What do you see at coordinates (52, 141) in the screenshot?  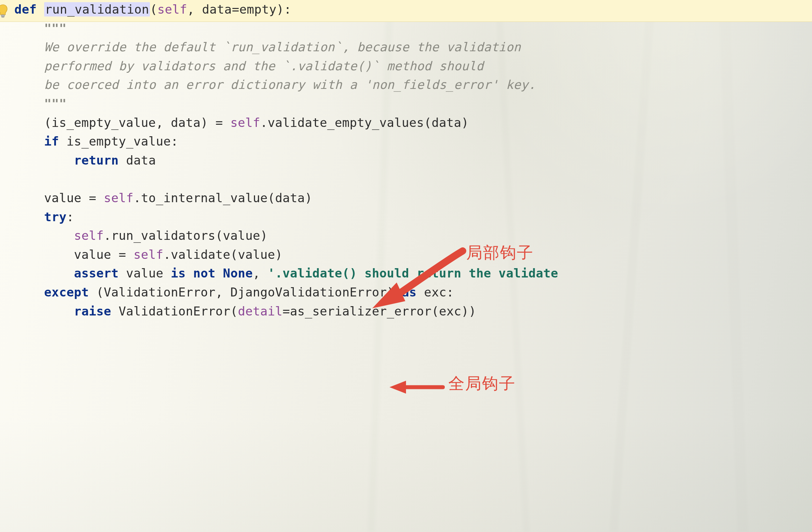 I see `keyword-if: if` at bounding box center [52, 141].